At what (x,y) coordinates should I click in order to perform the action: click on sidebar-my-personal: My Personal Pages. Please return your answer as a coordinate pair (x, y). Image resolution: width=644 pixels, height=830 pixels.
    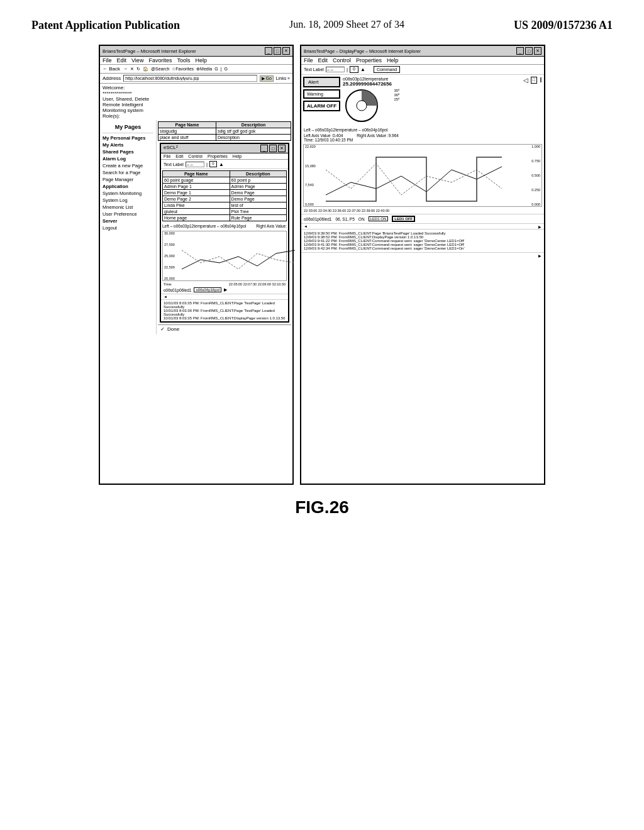
    Looking at the image, I should click on (128, 138).